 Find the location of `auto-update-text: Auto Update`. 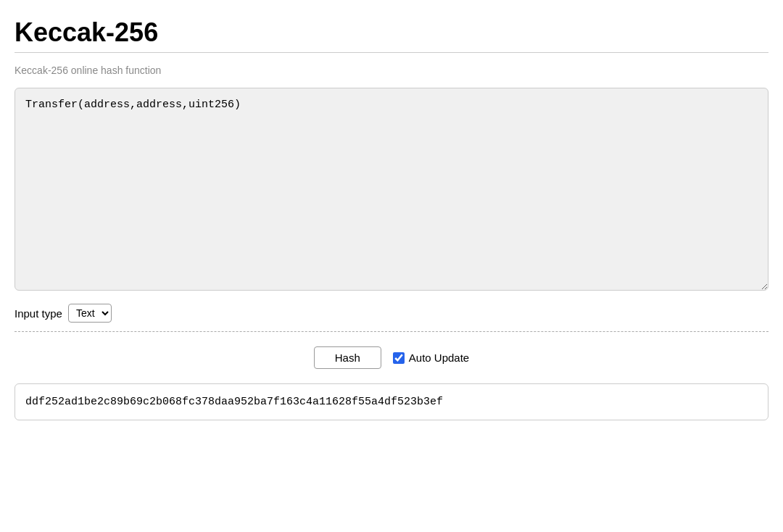

auto-update-text: Auto Update is located at coordinates (439, 358).